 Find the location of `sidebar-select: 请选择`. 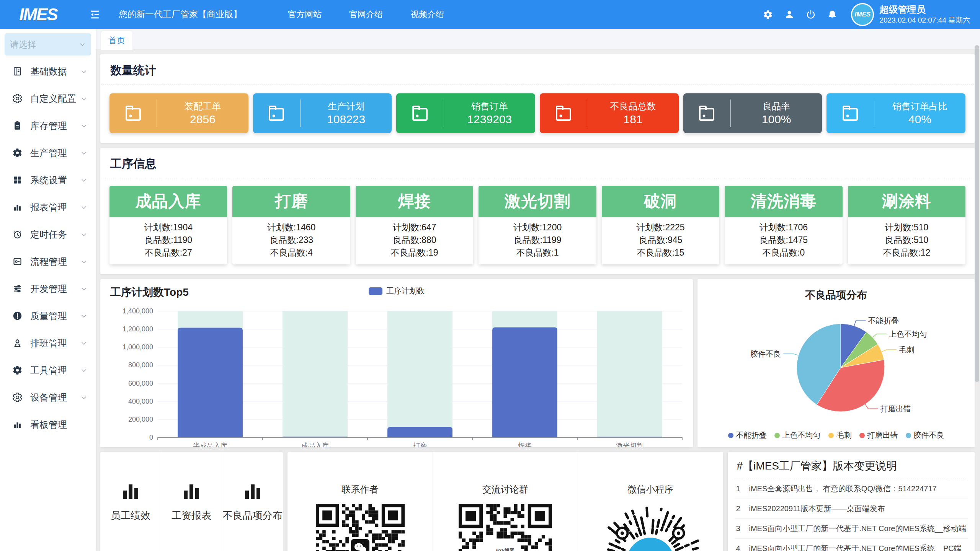

sidebar-select: 请选择 is located at coordinates (48, 44).